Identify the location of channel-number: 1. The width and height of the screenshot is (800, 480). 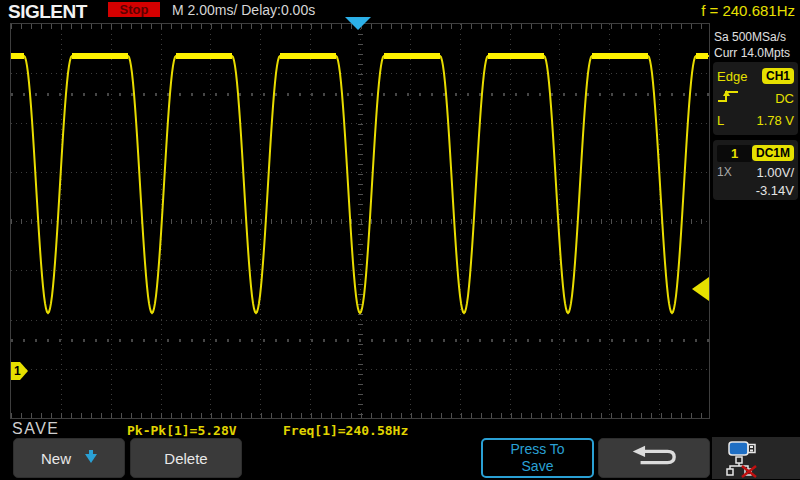
(734, 154).